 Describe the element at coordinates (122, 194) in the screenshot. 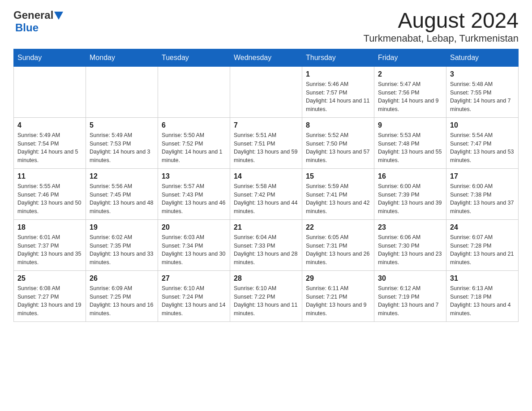

I see `calendar-day: 12Sunrise: 5:56 AM Sunset: 7:45 PM Dayli…` at that location.